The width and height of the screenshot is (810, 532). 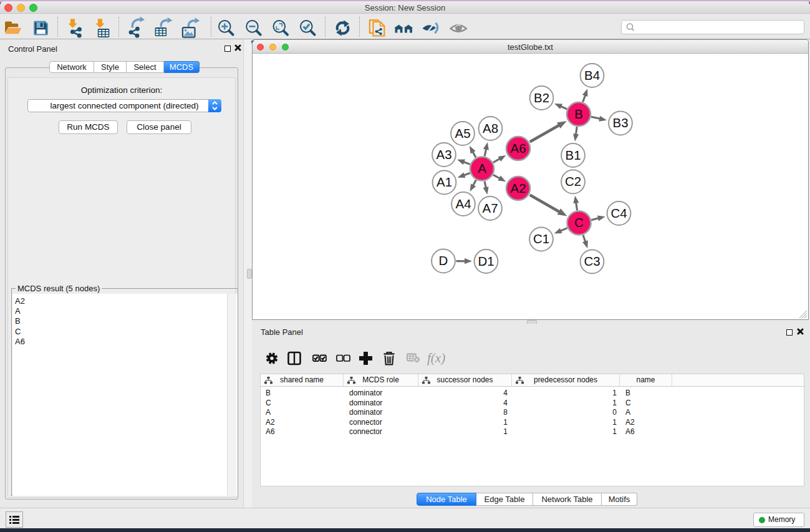 I want to click on svg-text: C3, so click(x=592, y=261).